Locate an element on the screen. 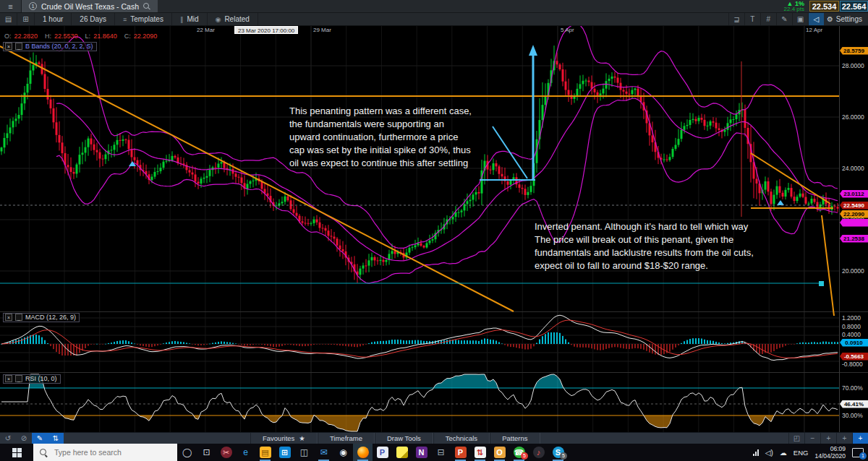 Image resolution: width=868 pixels, height=461 pixels. language-indicator: ENG is located at coordinates (801, 452).